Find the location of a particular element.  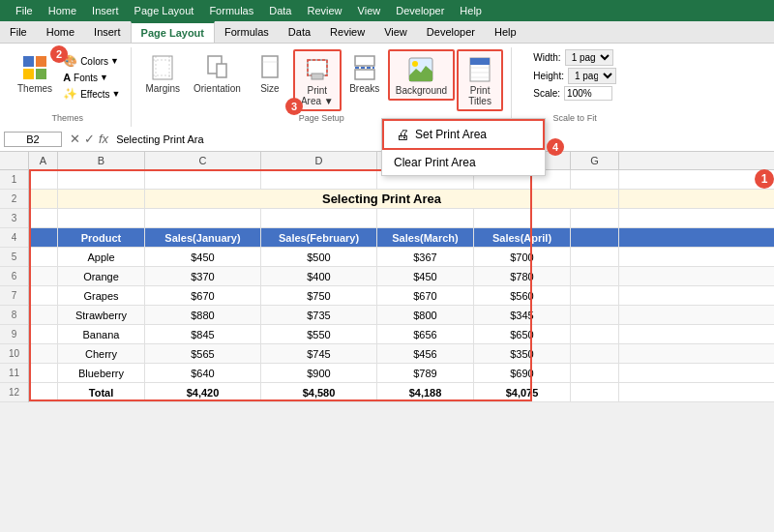

cell-9b: Banana is located at coordinates (102, 335).